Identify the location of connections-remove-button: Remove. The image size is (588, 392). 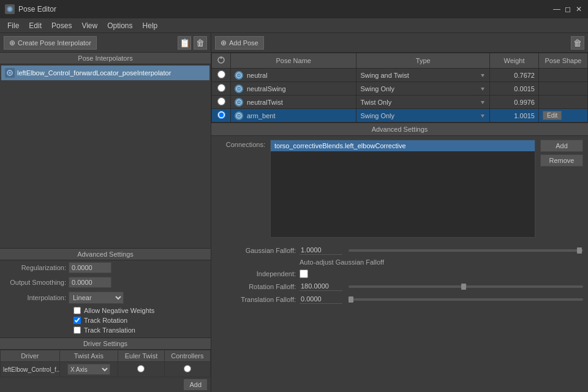
(562, 160).